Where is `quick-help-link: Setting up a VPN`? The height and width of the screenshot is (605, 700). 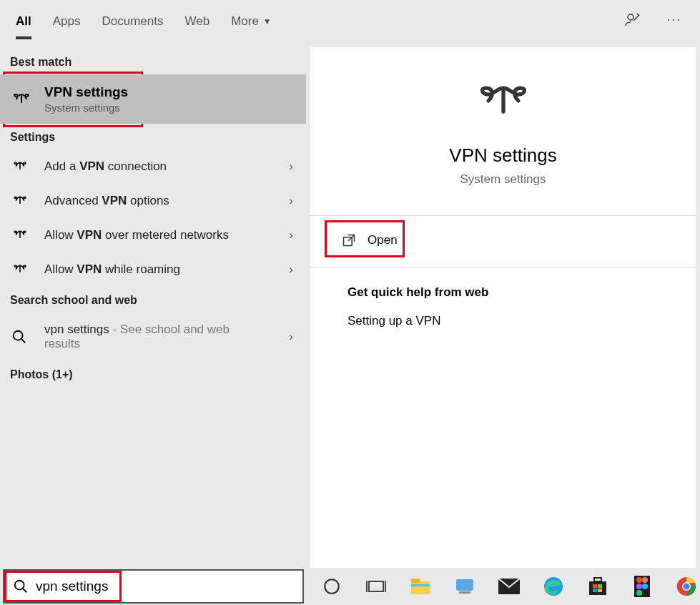
quick-help-link: Setting up a VPN is located at coordinates (418, 321).